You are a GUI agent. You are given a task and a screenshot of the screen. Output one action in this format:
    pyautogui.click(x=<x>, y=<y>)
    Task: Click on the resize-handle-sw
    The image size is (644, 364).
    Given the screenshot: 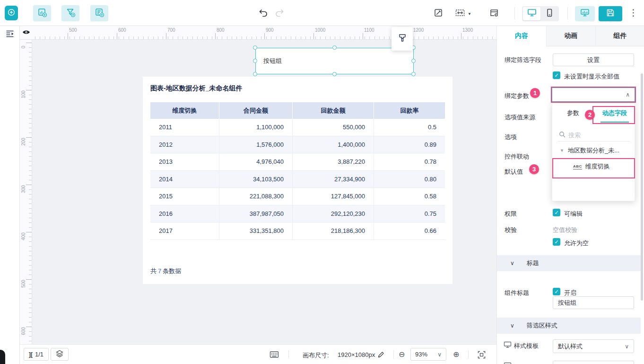 What is the action you would take?
    pyautogui.click(x=255, y=74)
    